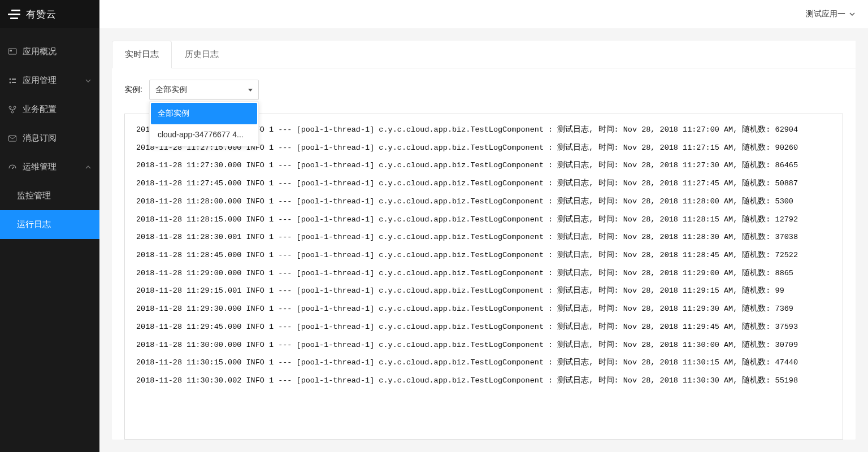  What do you see at coordinates (133, 90) in the screenshot?
I see `instance-filter-label: 实例:` at bounding box center [133, 90].